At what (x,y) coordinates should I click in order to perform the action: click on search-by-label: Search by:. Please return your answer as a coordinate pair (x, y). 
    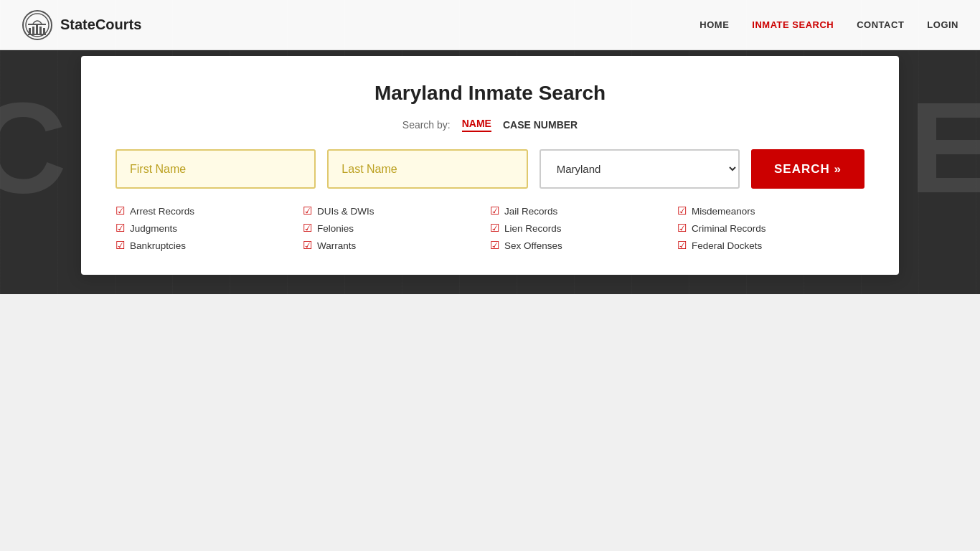
    Looking at the image, I should click on (426, 125).